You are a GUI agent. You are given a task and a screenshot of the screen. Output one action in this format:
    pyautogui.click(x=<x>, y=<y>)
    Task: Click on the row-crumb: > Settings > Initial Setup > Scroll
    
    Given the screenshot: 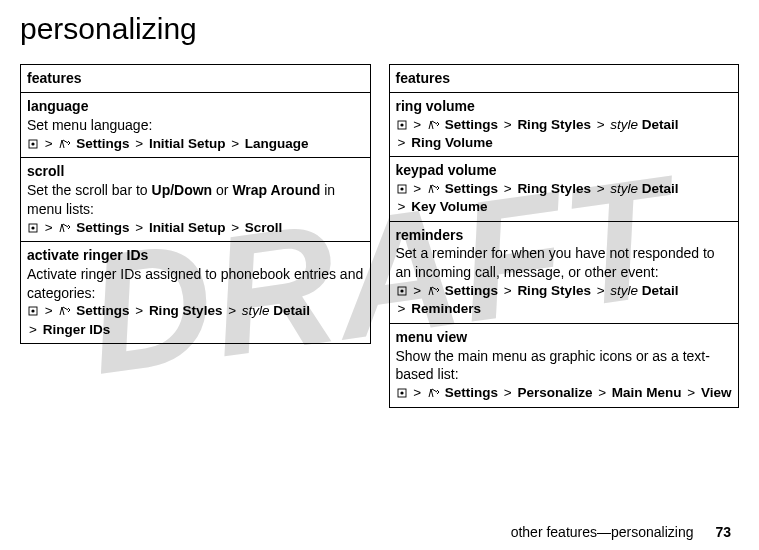 What is the action you would take?
    pyautogui.click(x=196, y=228)
    